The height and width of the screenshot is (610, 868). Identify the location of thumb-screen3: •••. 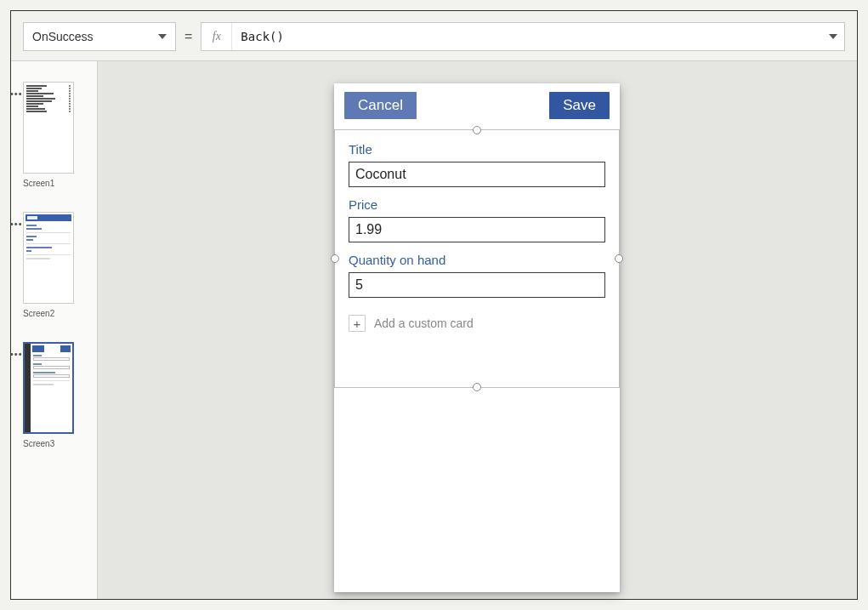
(54, 395).